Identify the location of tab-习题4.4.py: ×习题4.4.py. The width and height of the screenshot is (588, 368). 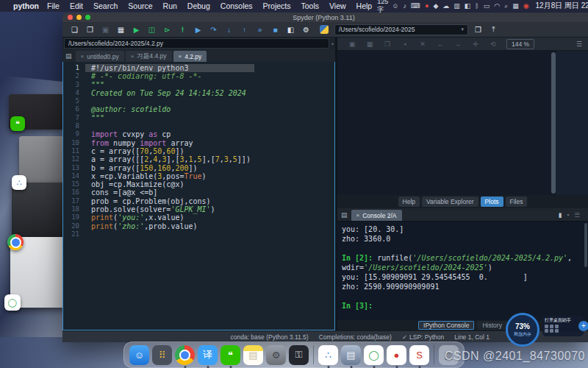
(148, 56).